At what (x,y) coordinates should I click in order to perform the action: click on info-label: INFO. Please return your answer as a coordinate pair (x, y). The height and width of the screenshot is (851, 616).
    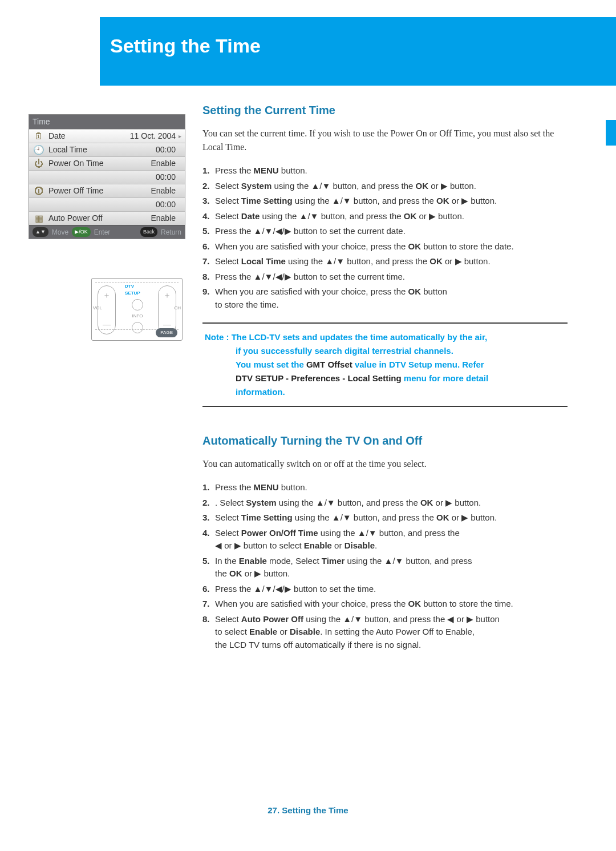
    Looking at the image, I should click on (137, 316).